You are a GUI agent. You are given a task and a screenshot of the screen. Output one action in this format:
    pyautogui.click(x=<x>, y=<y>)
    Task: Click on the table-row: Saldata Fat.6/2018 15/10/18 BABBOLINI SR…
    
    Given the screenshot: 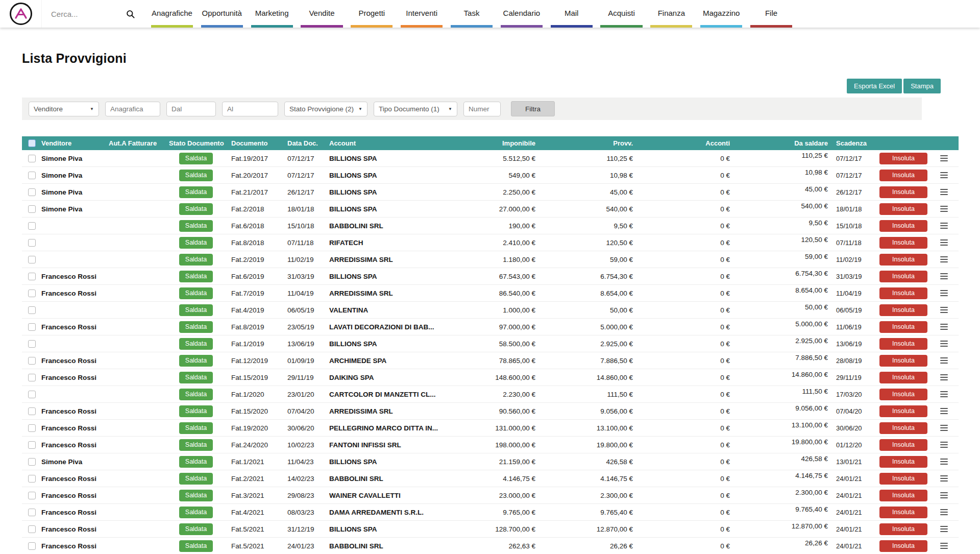 What is the action you would take?
    pyautogui.click(x=490, y=226)
    